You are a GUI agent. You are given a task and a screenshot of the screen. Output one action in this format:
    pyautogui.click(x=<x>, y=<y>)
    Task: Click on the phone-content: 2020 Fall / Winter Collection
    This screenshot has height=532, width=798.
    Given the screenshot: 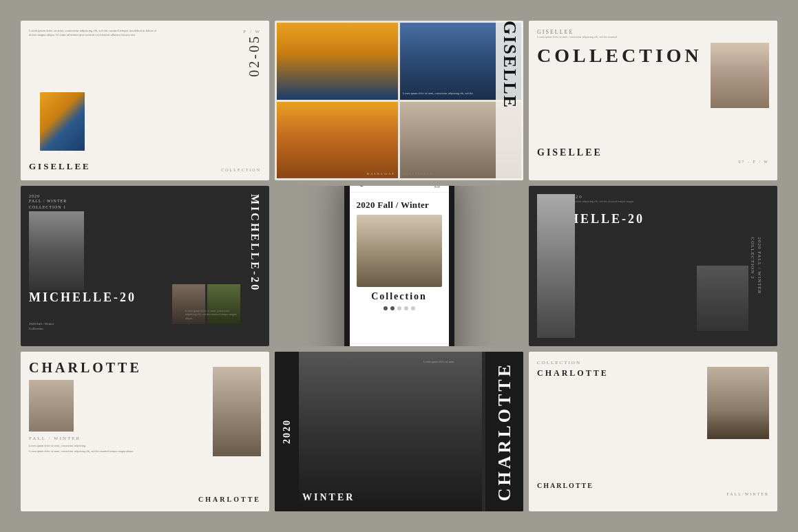 What is the action you would take?
    pyautogui.click(x=399, y=268)
    